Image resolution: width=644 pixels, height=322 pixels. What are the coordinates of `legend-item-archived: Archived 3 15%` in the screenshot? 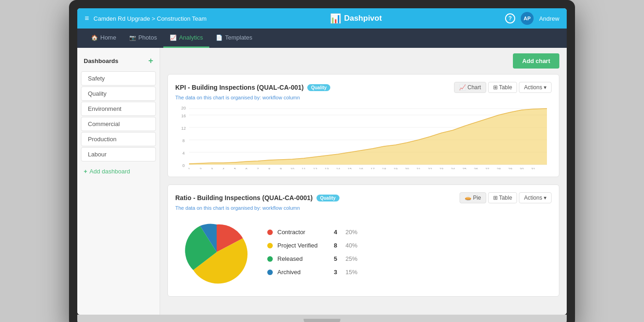 It's located at (312, 272).